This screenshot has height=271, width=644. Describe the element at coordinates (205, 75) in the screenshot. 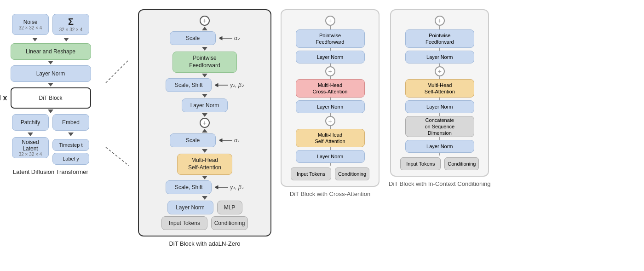

I see `arrow-ff-down` at that location.